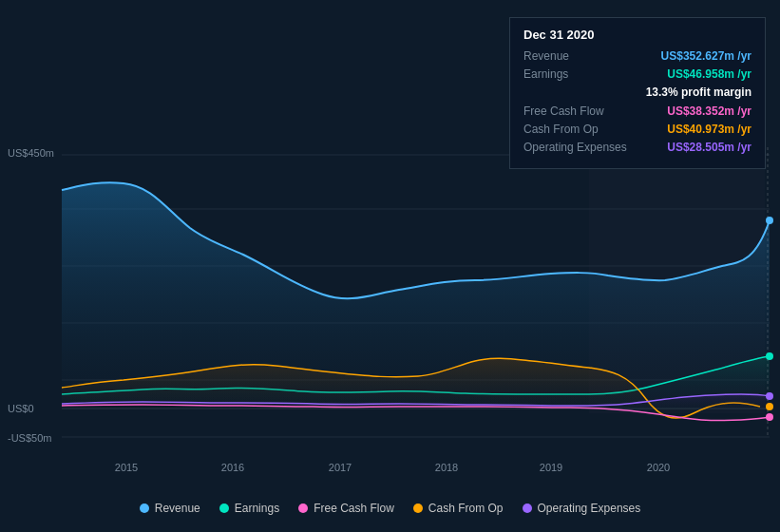 The image size is (780, 532). What do you see at coordinates (581, 508) in the screenshot?
I see `legend-item-opexp: Operating Expenses` at bounding box center [581, 508].